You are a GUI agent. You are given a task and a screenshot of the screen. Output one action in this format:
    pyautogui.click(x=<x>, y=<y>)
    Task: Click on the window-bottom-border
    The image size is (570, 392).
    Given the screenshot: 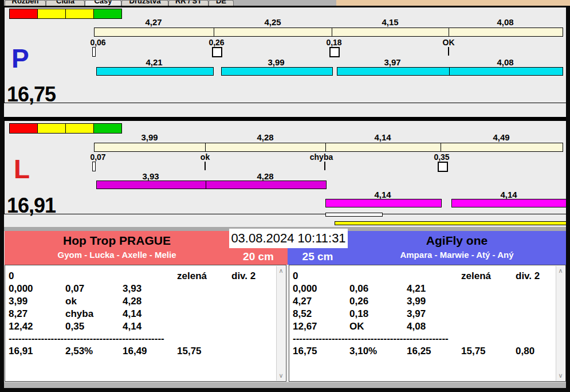 What is the action you would take?
    pyautogui.click(x=285, y=390)
    